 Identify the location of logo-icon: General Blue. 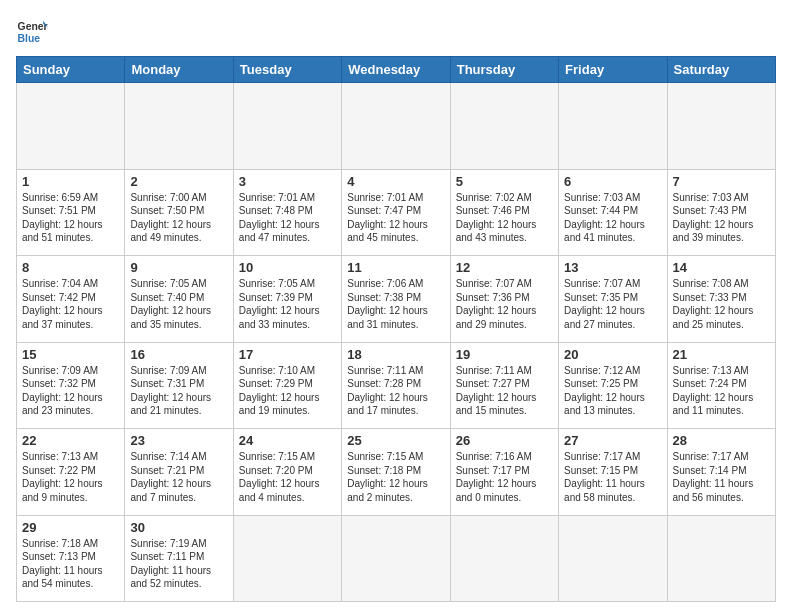
(32, 32).